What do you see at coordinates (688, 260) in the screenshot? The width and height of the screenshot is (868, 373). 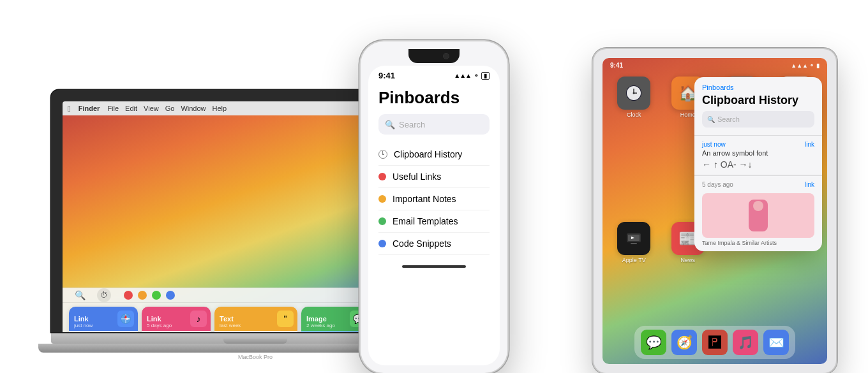 I see `news-app-label: News` at bounding box center [688, 260].